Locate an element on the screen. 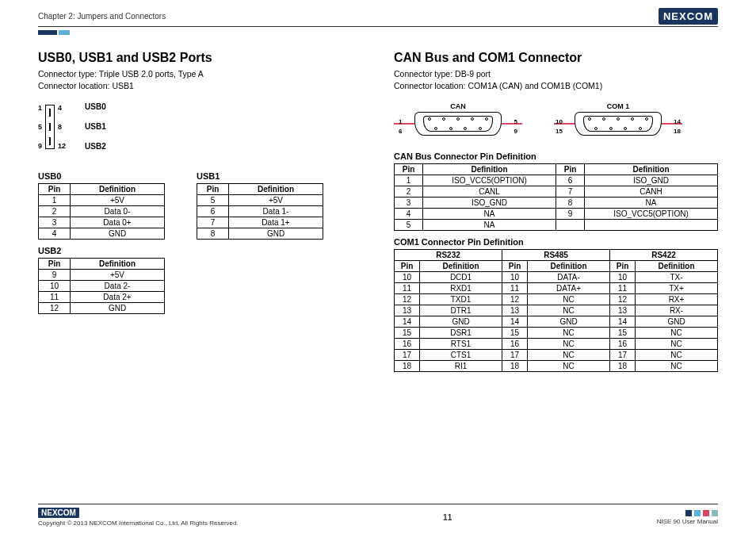 The image size is (756, 533). can-connector-location: Connector location: COM1A (CAN) and COM1… is located at coordinates (556, 86).